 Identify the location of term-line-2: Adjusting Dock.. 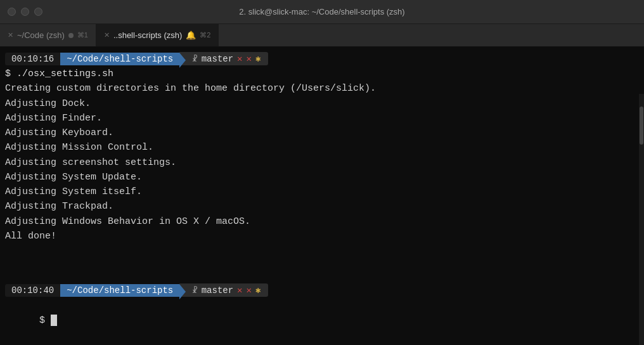
(322, 104).